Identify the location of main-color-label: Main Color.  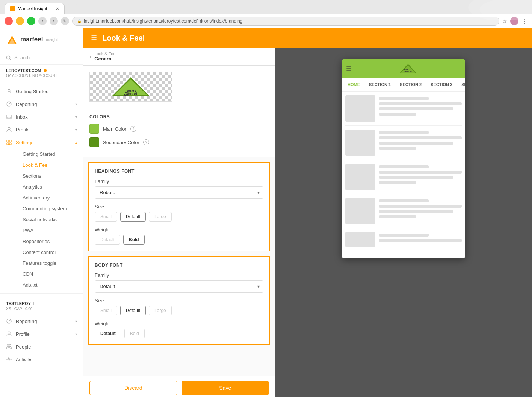
(115, 129).